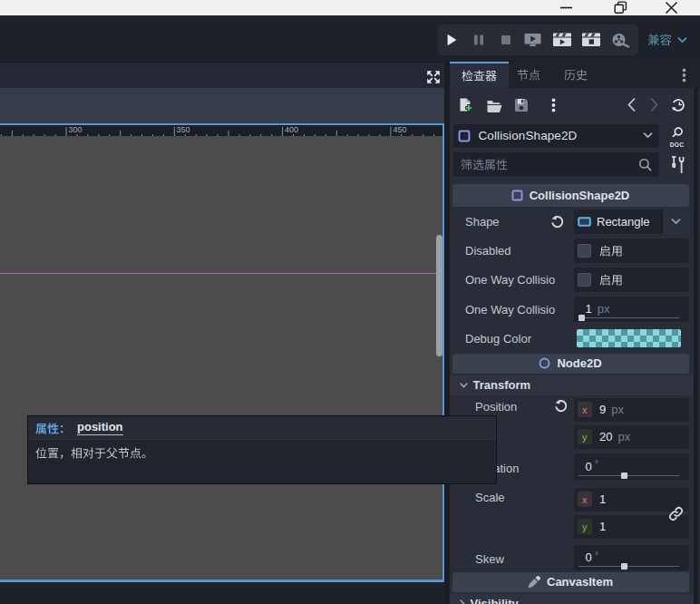  What do you see at coordinates (589, 557) in the screenshot?
I see `skew-value: 0` at bounding box center [589, 557].